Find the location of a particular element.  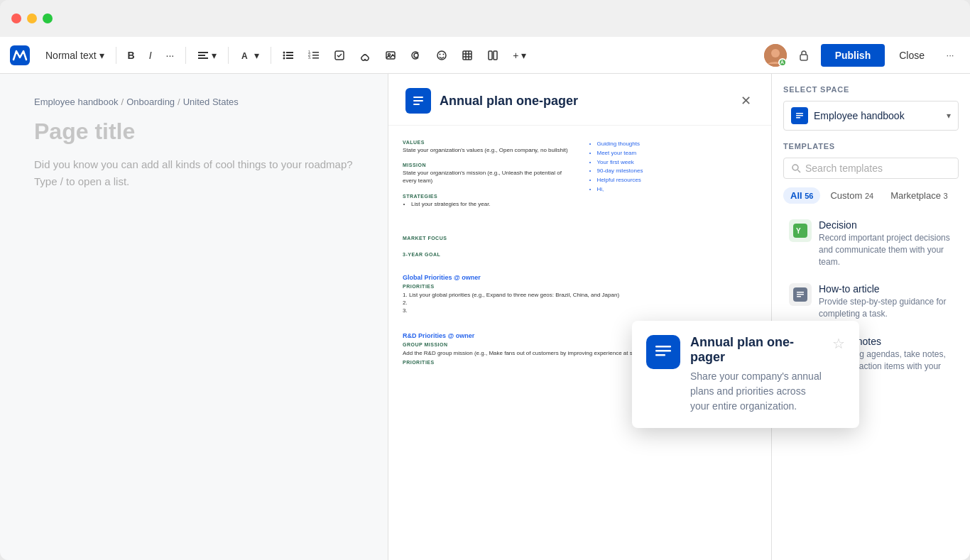

table-button is located at coordinates (467, 55).